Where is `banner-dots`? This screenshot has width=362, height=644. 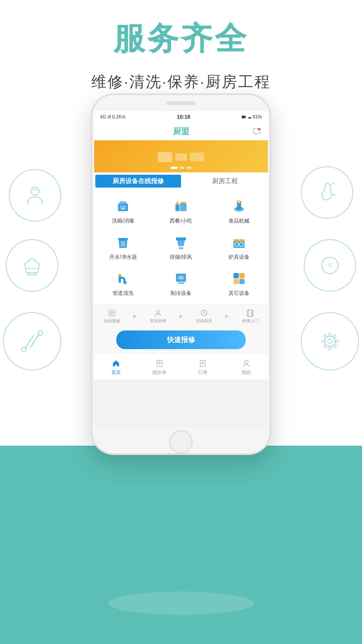 banner-dots is located at coordinates (181, 168).